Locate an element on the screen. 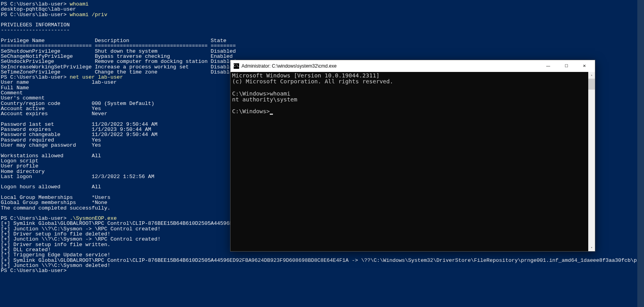 This screenshot has height=307, width=644. scroll-thumb is located at coordinates (591, 84).